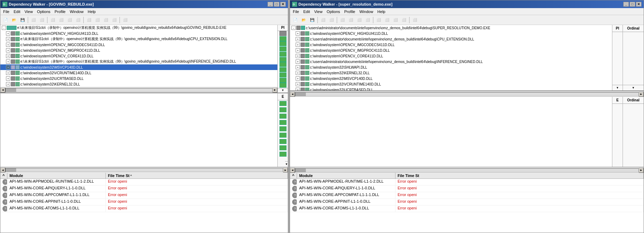 Image resolution: width=644 pixels, height=233 pixels. I want to click on left-col-sort-header: ^, so click(4, 176).